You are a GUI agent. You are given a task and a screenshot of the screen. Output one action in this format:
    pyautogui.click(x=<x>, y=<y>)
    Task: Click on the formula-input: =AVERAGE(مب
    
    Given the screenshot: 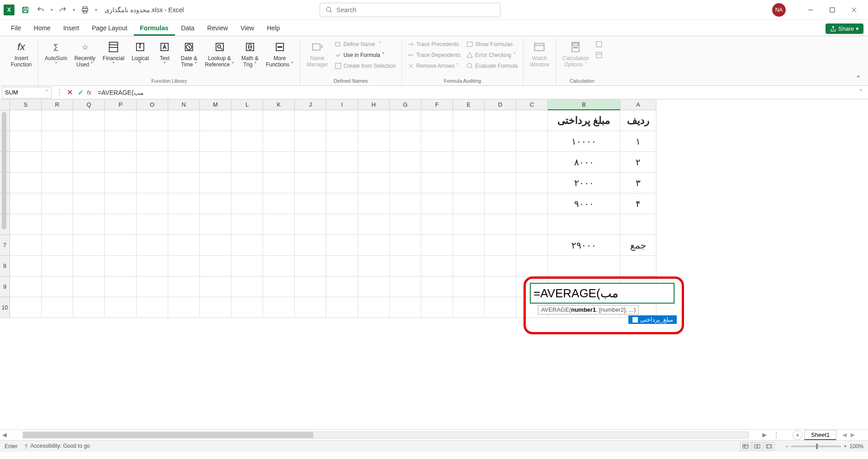 What is the action you would take?
    pyautogui.click(x=476, y=93)
    